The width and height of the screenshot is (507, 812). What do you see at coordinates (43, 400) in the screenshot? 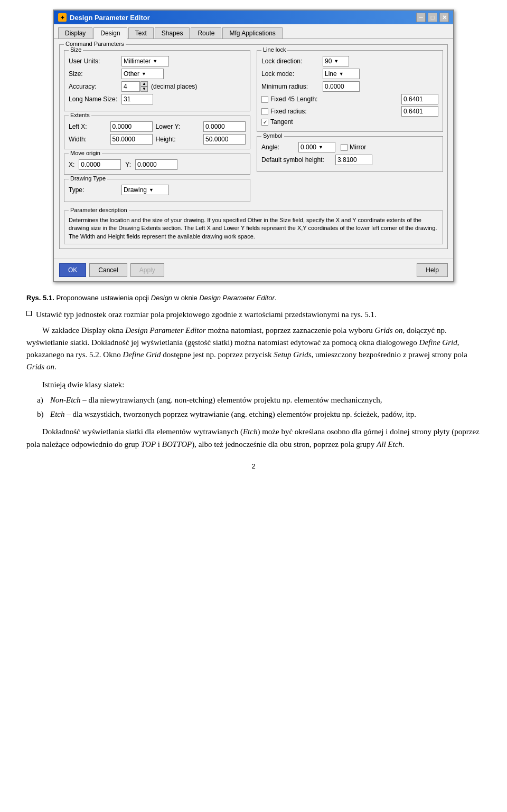
I see `sub-item-a-letter: a)` at bounding box center [43, 400].